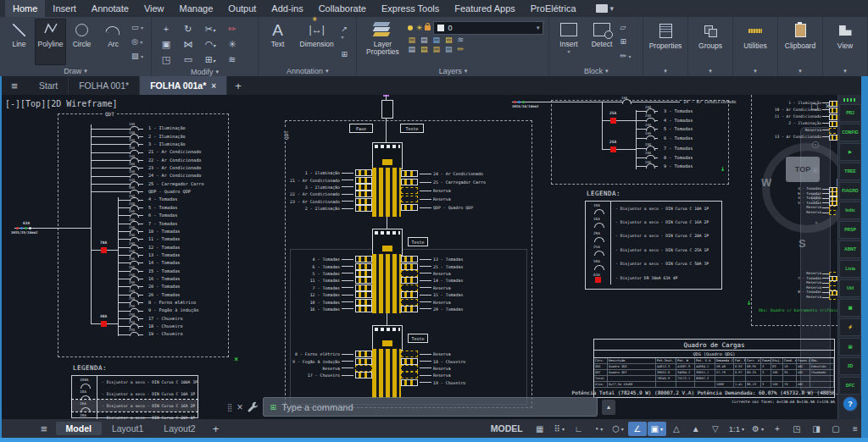 This screenshot has width=868, height=442. Describe the element at coordinates (554, 8) in the screenshot. I see `menu-tab: ProElétrica` at that location.